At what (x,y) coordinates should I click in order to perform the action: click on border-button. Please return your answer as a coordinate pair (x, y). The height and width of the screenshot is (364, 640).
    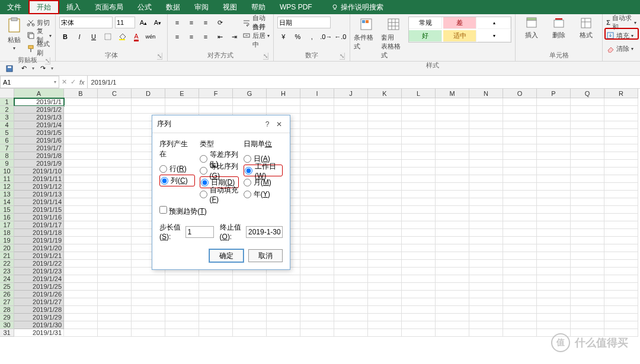
    Looking at the image, I should click on (108, 37).